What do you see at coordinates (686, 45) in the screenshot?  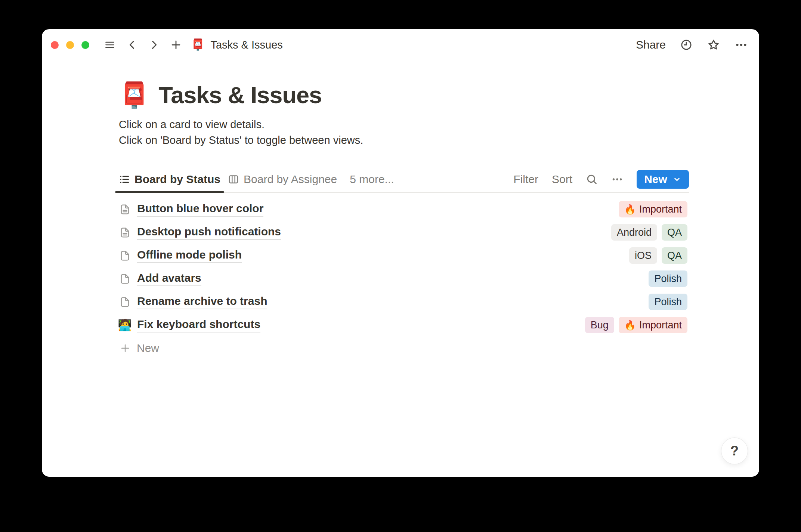 I see `updates-clock-icon` at bounding box center [686, 45].